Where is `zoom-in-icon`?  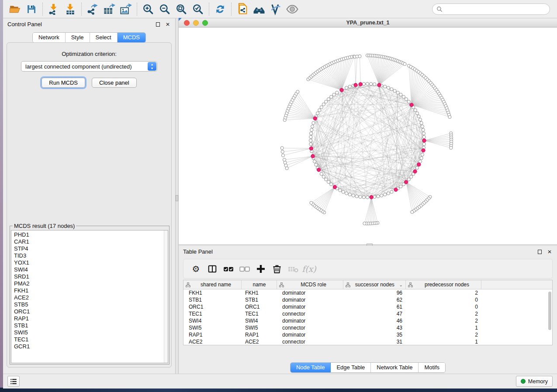
zoom-in-icon is located at coordinates (148, 9).